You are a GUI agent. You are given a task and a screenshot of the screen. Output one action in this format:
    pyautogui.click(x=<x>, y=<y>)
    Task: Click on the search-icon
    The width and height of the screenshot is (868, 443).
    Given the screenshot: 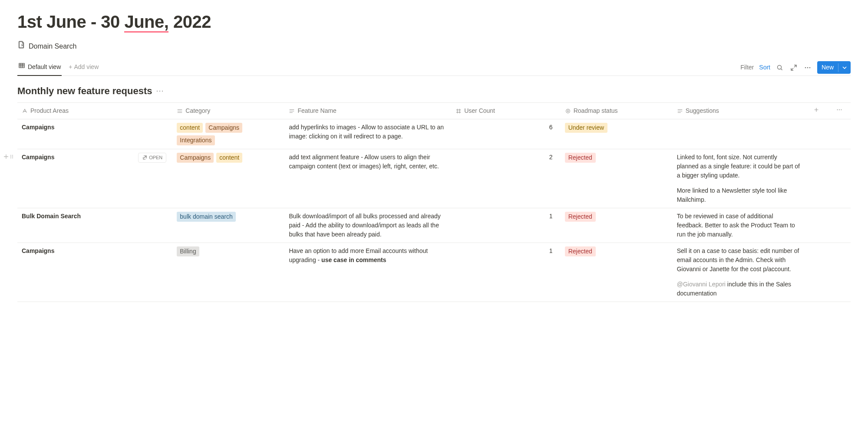 What is the action you would take?
    pyautogui.click(x=780, y=68)
    